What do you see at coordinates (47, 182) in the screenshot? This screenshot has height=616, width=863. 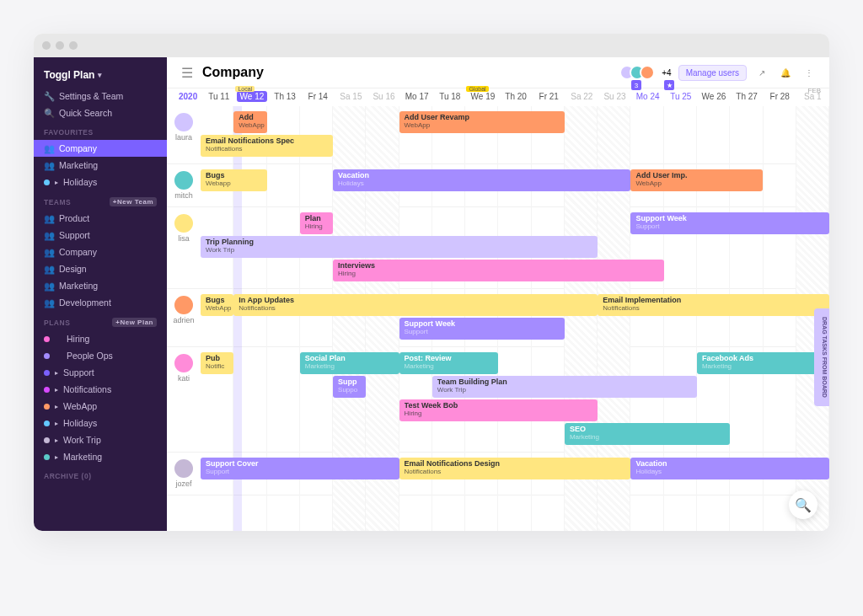 I see `plan-dot-icon` at bounding box center [47, 182].